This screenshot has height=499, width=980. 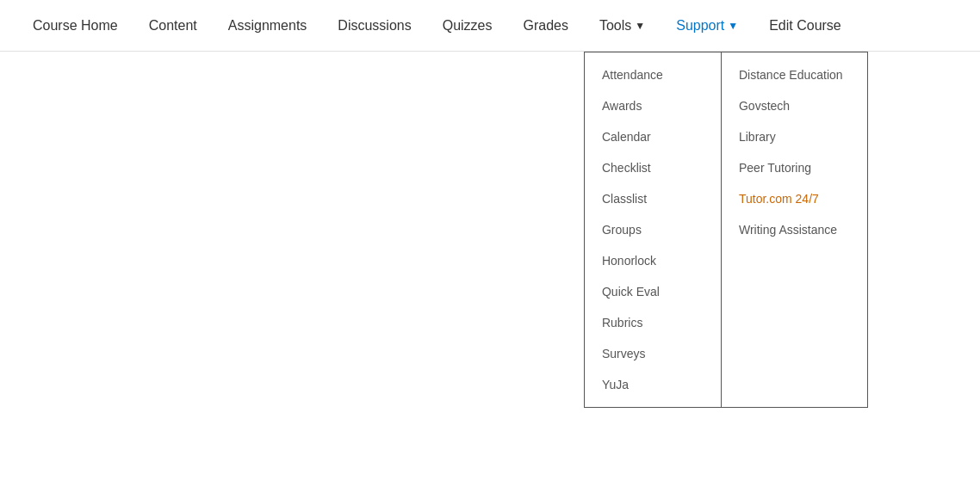 What do you see at coordinates (794, 75) in the screenshot?
I see `support-item-distance-education: Distance Education` at bounding box center [794, 75].